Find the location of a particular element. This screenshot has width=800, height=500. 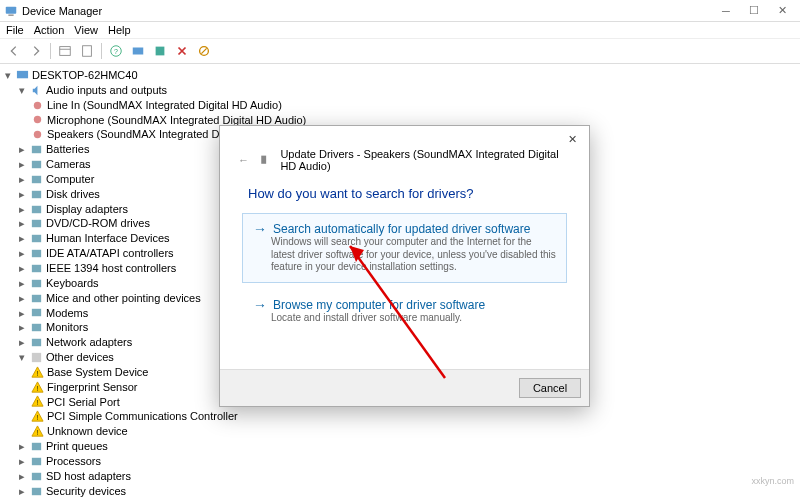

dialog-close-button: ✕ is located at coordinates (572, 139).